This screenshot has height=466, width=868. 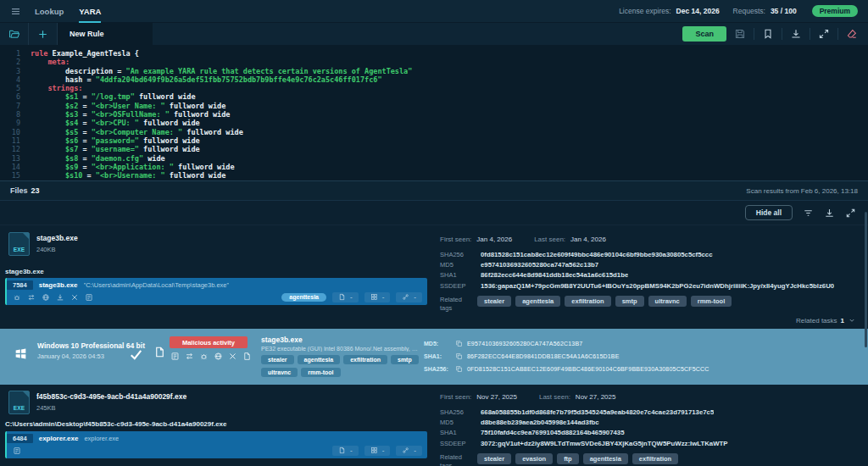 I want to click on nav-tab-yara: YARA, so click(x=90, y=12).